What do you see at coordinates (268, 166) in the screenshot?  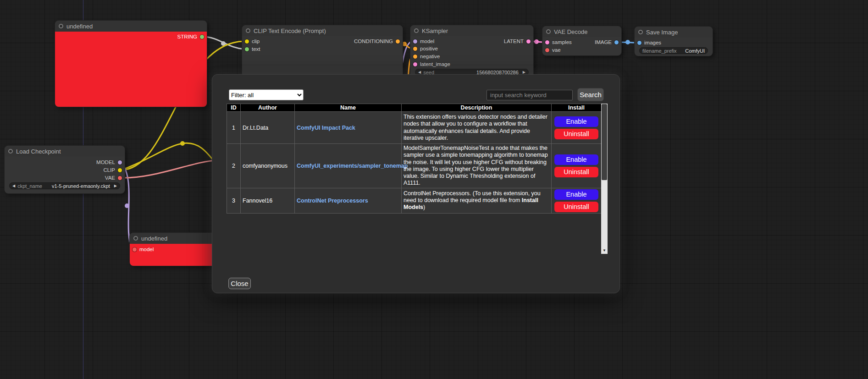 I see `row-author: comfyanonymous` at bounding box center [268, 166].